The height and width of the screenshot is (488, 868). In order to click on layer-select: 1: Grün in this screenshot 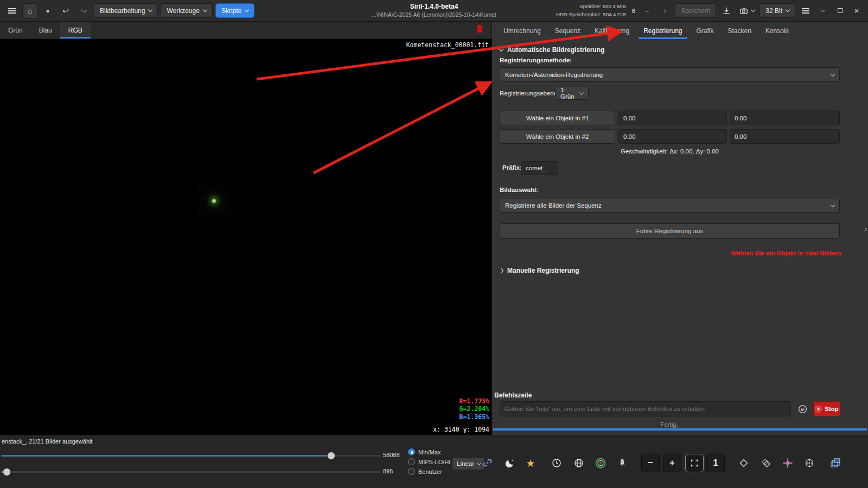, I will do `click(572, 93)`.